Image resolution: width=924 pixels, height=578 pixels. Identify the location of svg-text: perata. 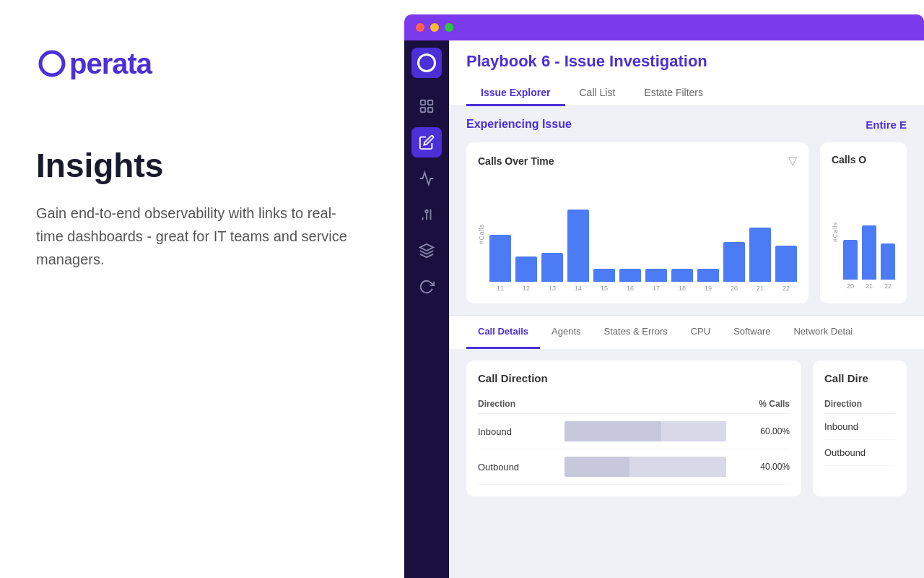
(111, 64).